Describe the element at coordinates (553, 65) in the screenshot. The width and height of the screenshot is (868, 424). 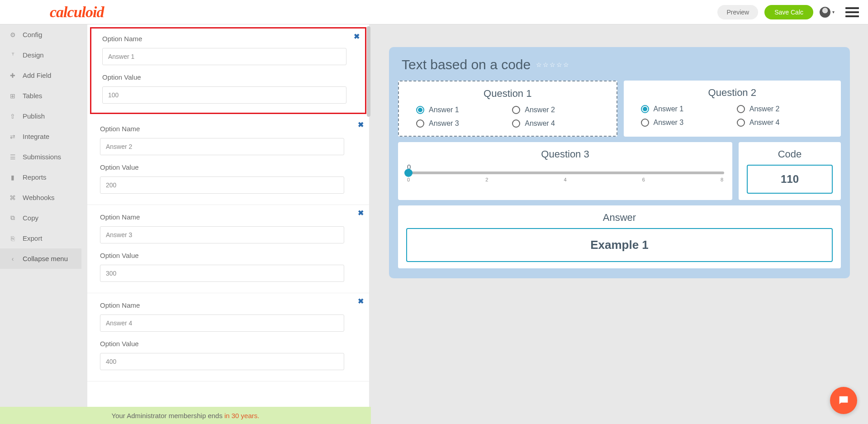
I see `rating-stars: ☆☆☆☆☆` at that location.